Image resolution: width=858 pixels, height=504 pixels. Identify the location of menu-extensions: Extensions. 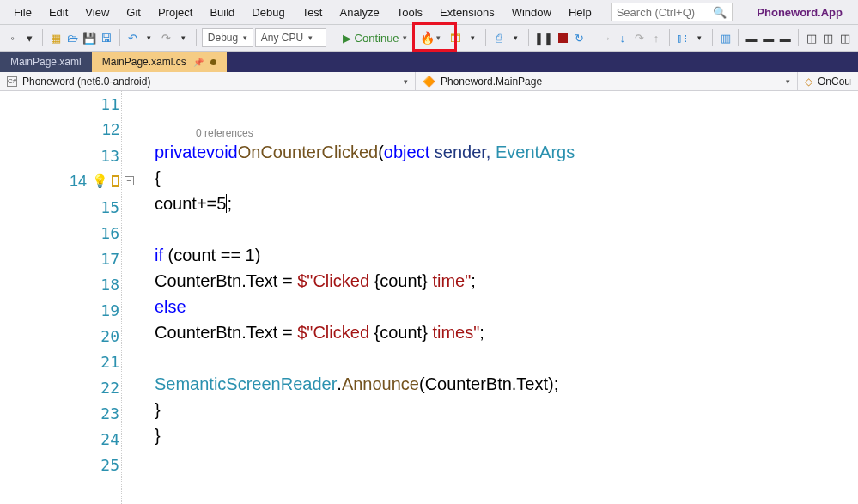
(467, 12).